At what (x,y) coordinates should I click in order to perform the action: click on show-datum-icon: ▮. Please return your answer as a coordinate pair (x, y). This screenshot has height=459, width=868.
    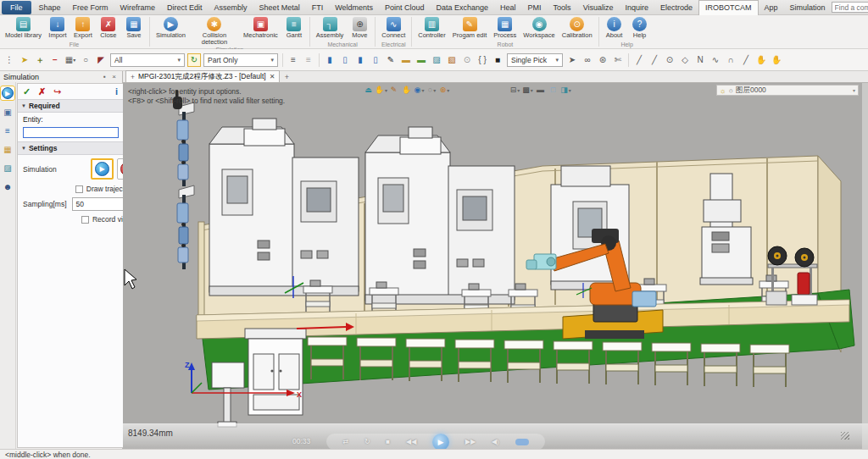
    Looking at the image, I should click on (330, 60).